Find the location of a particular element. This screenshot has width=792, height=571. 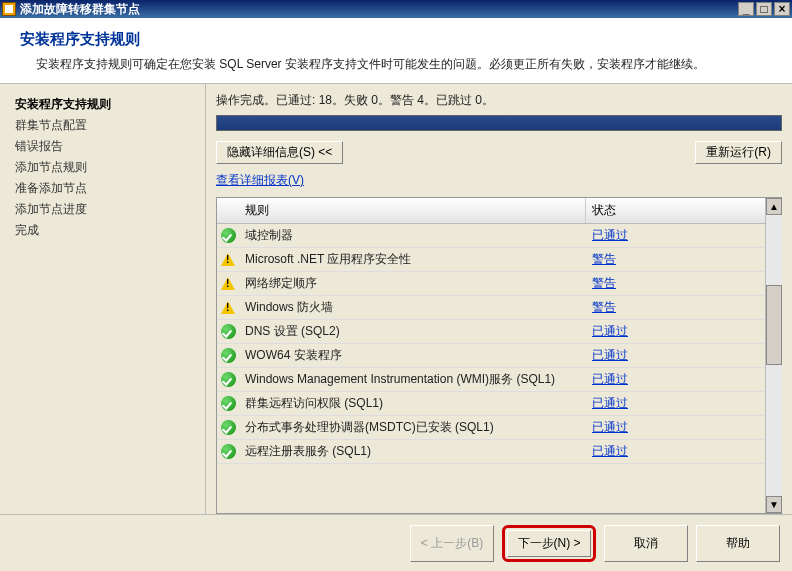

rule-cell: 分布式事务处理协调器(MSDTC)已安装 (SQL1) is located at coordinates (412, 428).